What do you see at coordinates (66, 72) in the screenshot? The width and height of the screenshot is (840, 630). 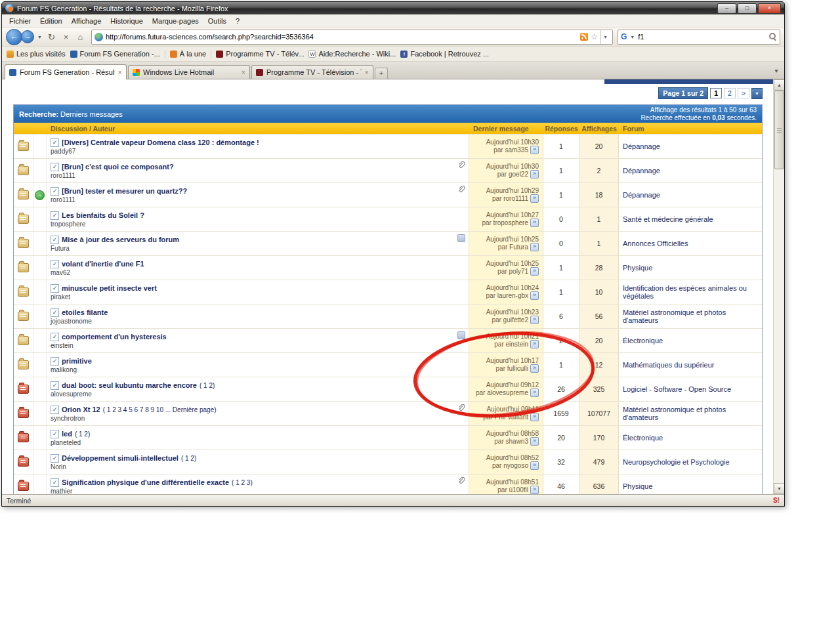 I see `tab-forum-fs: Forum FS Generation - Résultats ... ×` at bounding box center [66, 72].